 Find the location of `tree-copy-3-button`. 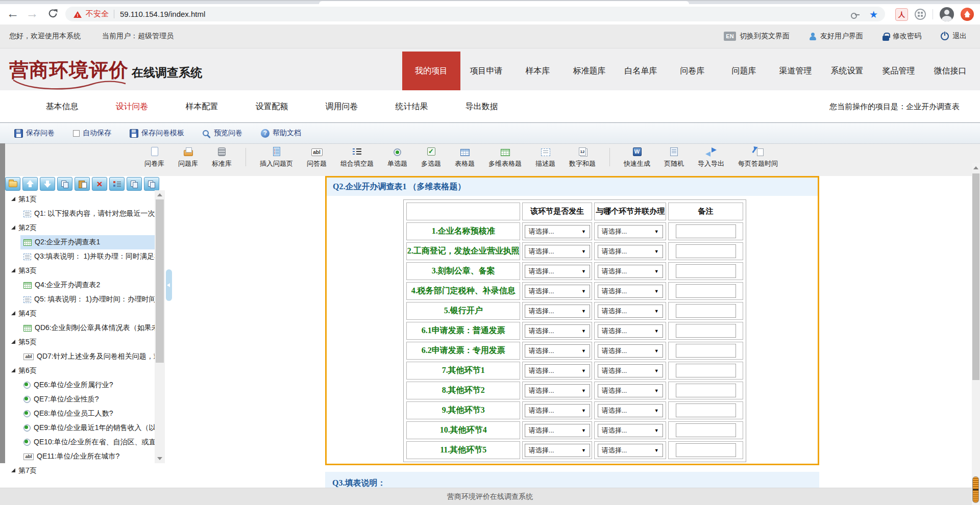

tree-copy-3-button is located at coordinates (152, 184).